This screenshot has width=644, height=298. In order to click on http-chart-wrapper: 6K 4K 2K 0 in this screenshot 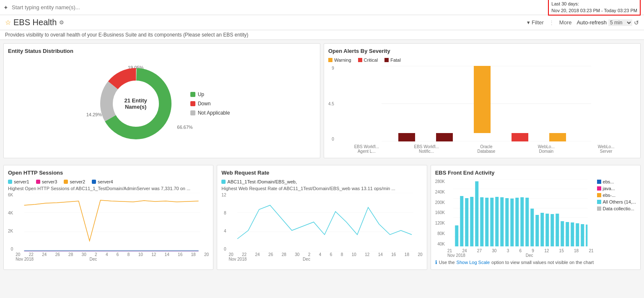, I will do `click(108, 227)`.